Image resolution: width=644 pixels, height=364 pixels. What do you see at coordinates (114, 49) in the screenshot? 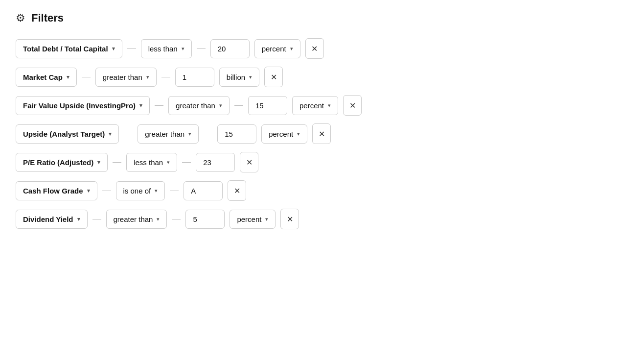
I see `field-chevron-1: ▾` at bounding box center [114, 49].